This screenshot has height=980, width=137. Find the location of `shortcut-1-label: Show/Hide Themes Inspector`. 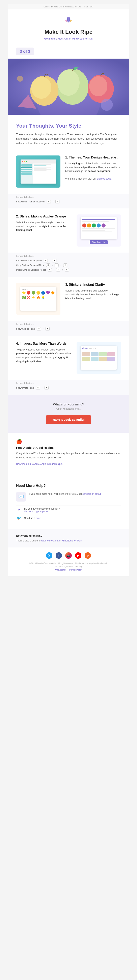

shortcut-1-label: Show/Hide Themes Inspector is located at coordinates (31, 202).